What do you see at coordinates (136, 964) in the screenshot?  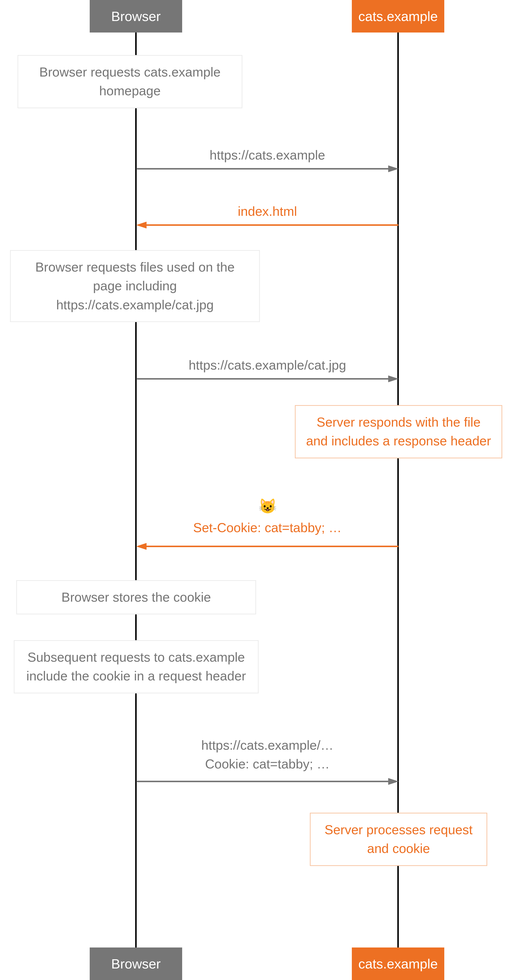 I see `participant-browser-label-bottom: Browser` at bounding box center [136, 964].